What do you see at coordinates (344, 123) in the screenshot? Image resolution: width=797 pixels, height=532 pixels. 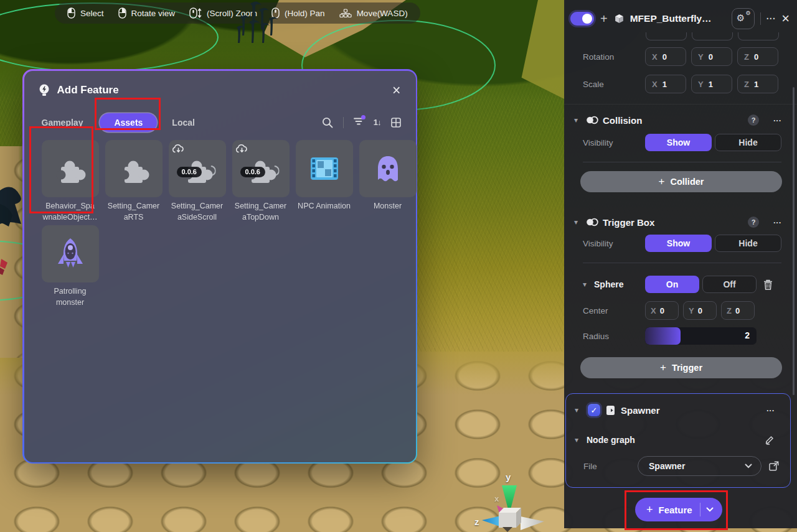 I see `toolbar-divider` at bounding box center [344, 123].